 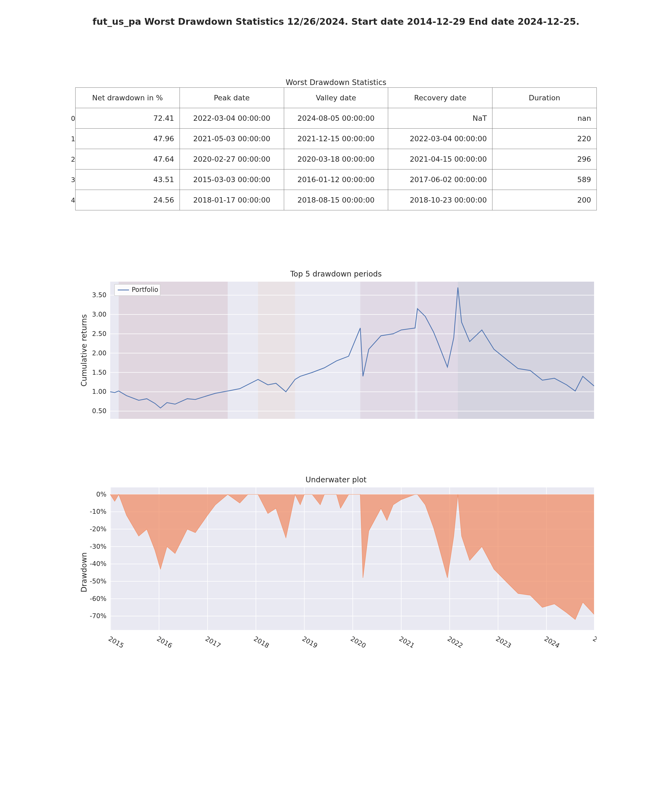 I want to click on table-cell: 2021-05-03 00:00:00, so click(x=232, y=139).